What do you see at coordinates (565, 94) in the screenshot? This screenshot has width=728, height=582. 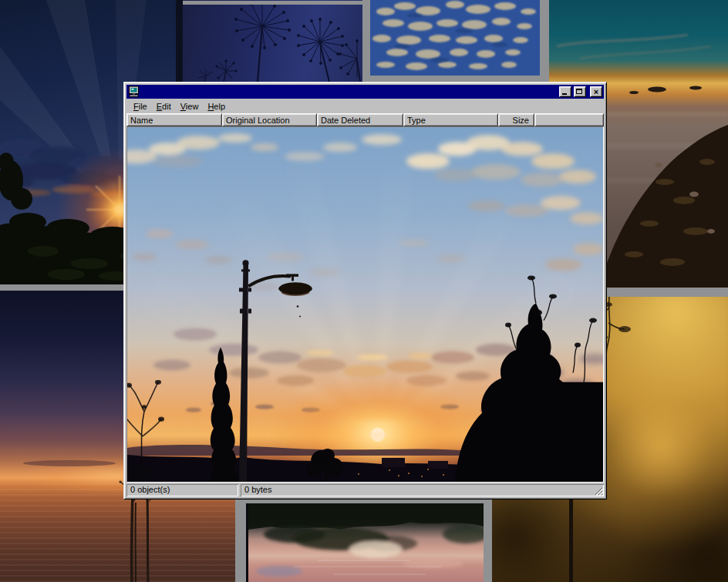 I see `minimize-icon` at bounding box center [565, 94].